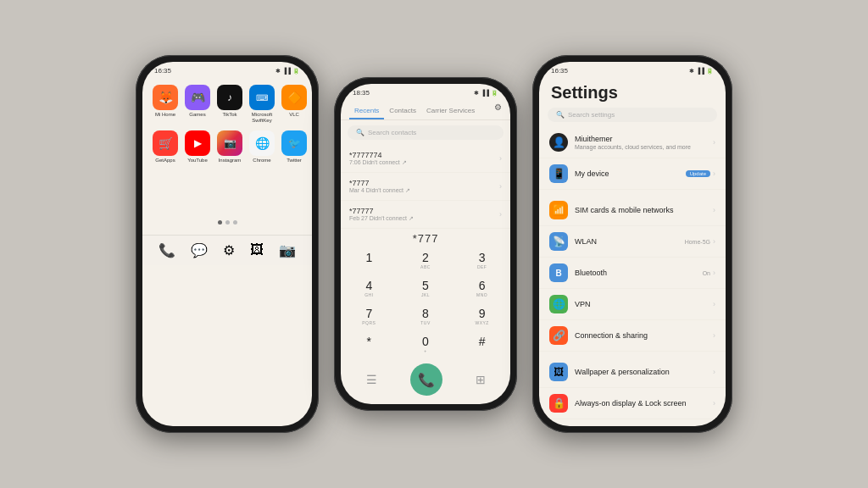 The width and height of the screenshot is (868, 488). I want to click on connection-icon: 🔗, so click(559, 336).